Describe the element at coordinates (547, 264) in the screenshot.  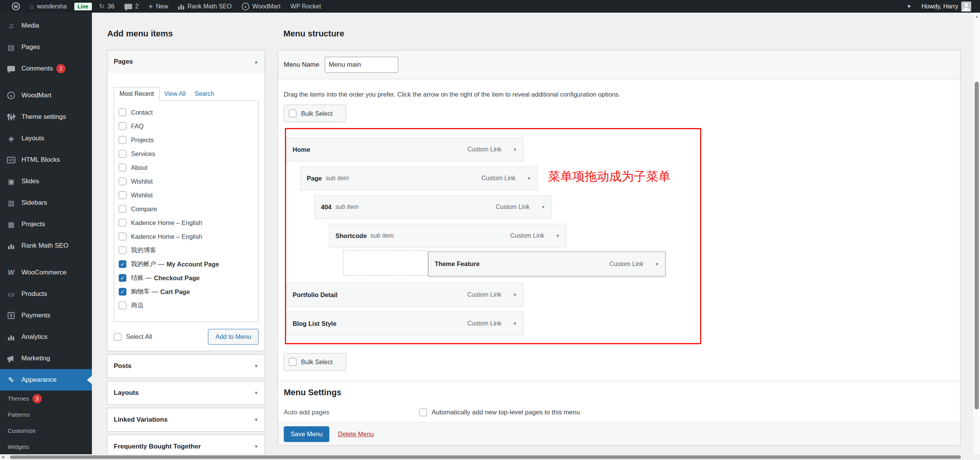
I see `menu-item-theme-feature: Theme Feature Custom Link ▼` at that location.